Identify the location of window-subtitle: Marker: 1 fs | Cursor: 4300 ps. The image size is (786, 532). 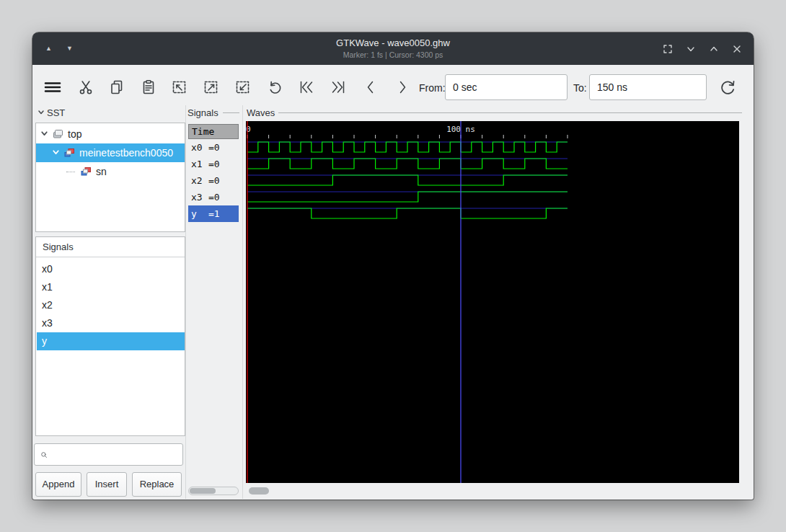
(393, 55).